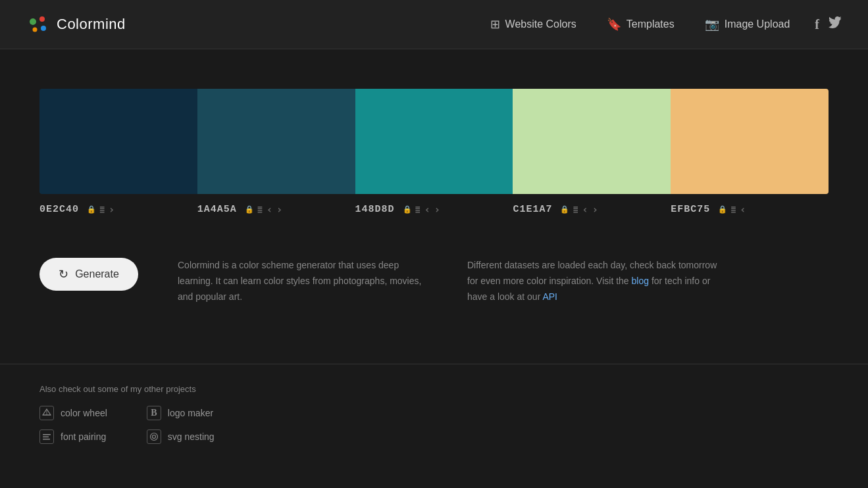 The image size is (868, 488). I want to click on nav-image-upload: 📷 Image Upload, so click(748, 24).